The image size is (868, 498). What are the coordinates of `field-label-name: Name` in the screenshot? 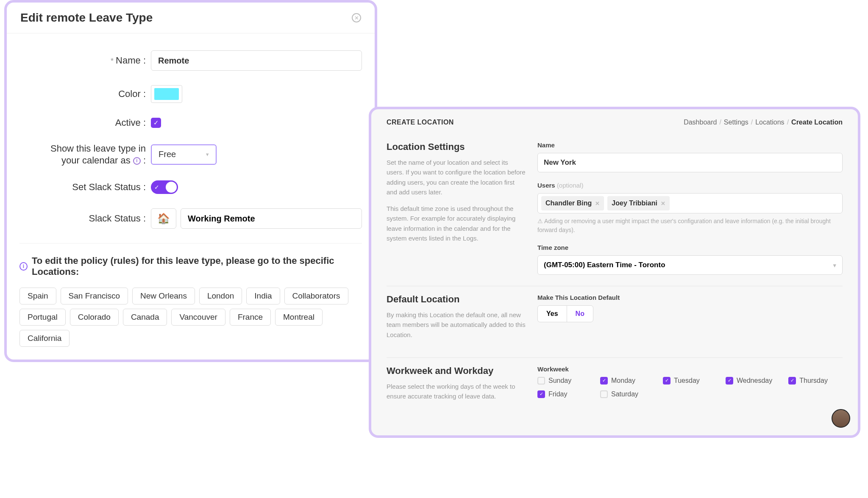 It's located at (690, 145).